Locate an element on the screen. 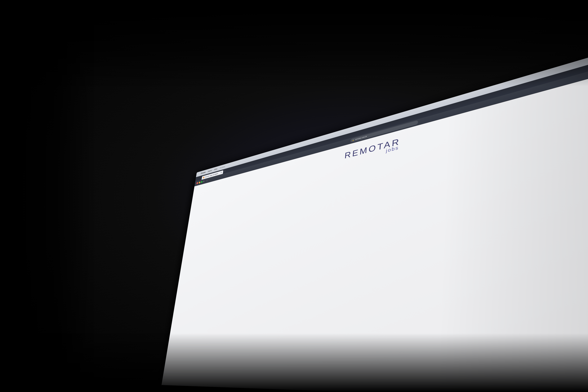 The height and width of the screenshot is (392, 588). menu-editar: Editar is located at coordinates (216, 169).